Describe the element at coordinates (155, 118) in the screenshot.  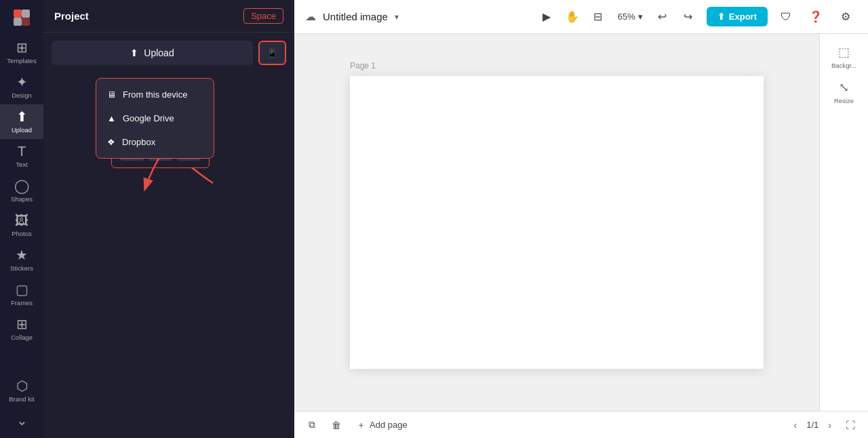
I see `google-drive-option: ▲ Google Drive` at that location.